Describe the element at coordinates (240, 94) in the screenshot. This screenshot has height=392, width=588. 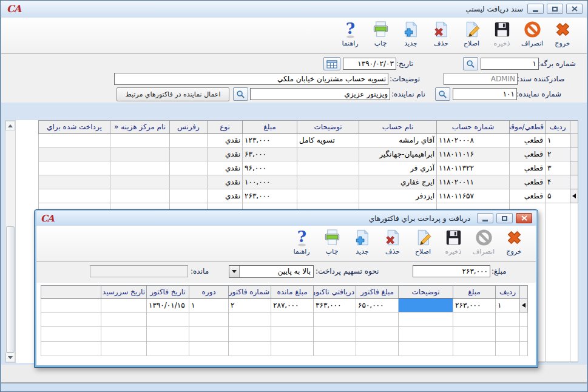
I see `rep-name-search-button` at that location.